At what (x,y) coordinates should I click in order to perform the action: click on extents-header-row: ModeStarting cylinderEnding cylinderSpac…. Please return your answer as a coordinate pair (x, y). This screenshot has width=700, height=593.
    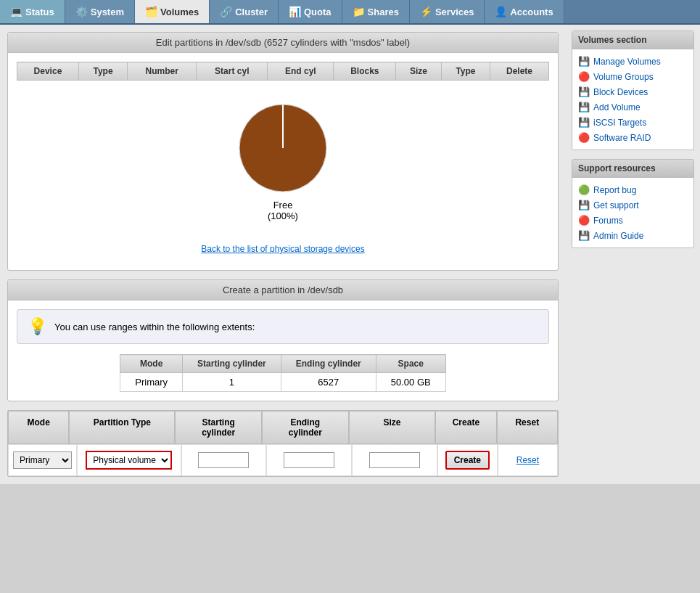
    Looking at the image, I should click on (283, 364).